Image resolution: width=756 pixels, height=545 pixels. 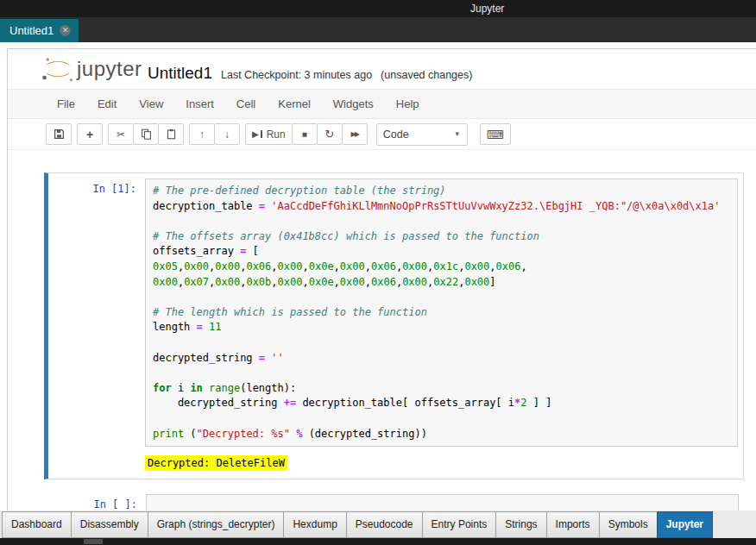 I want to click on code-token: i, so click(x=181, y=388).